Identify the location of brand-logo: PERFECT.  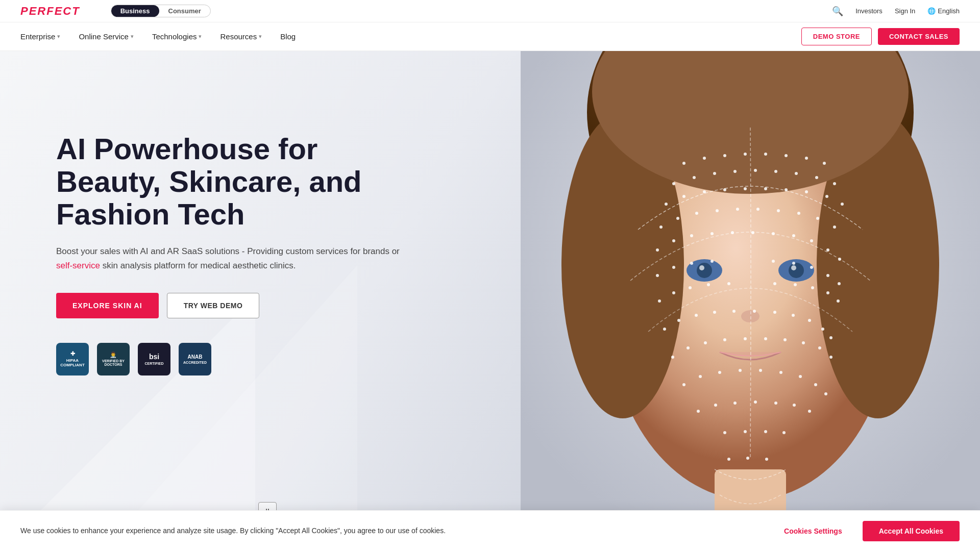
(50, 11).